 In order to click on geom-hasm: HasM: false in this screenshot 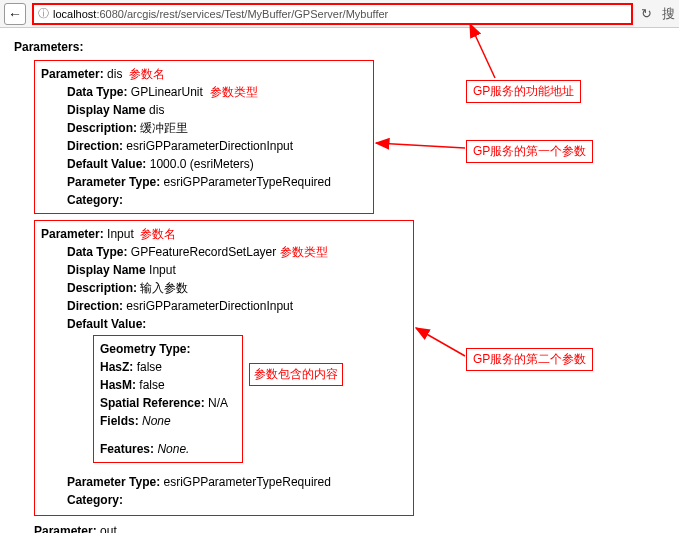, I will do `click(168, 385)`.